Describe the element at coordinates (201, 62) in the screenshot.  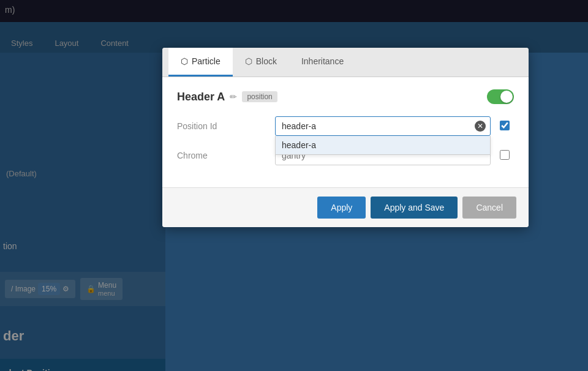
I see `tab-particle: ⬡ Particle` at that location.